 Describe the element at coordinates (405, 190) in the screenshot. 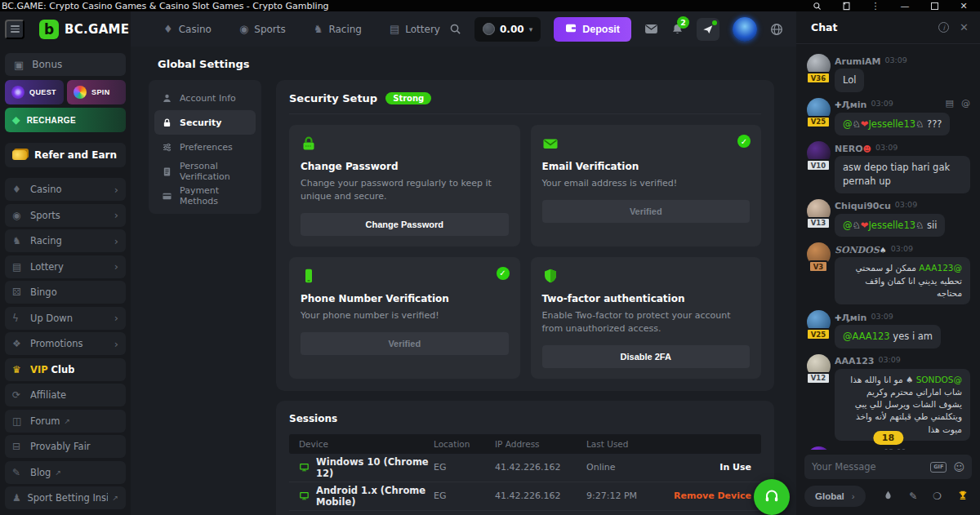

I see `card-description: Change your password regularly to keep i…` at that location.